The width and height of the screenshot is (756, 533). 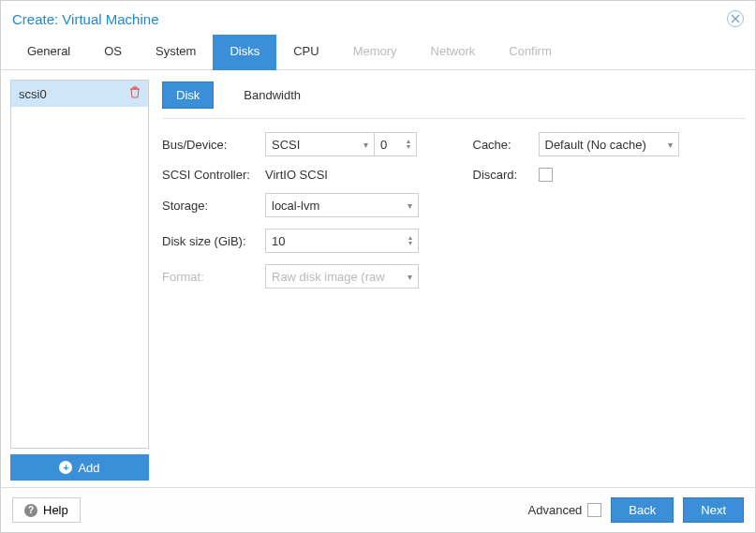 I want to click on subtab-bandwidth: Bandwidth, so click(x=272, y=96).